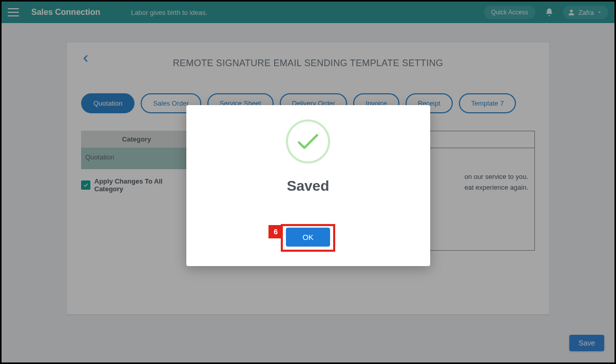 The image size is (616, 364). Describe the element at coordinates (308, 237) in the screenshot. I see `ok-button: OK` at that location.